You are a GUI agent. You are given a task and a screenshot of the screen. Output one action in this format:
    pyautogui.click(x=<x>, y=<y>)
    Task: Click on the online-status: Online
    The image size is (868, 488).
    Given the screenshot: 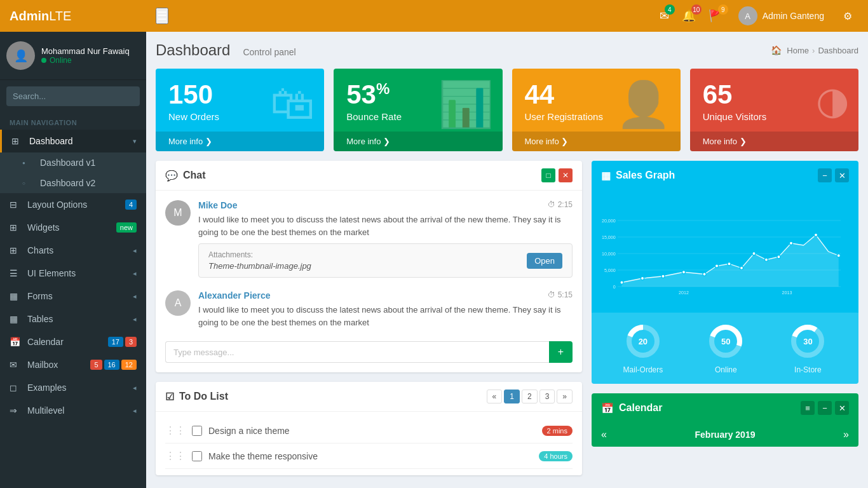 What is the action you would take?
    pyautogui.click(x=85, y=60)
    